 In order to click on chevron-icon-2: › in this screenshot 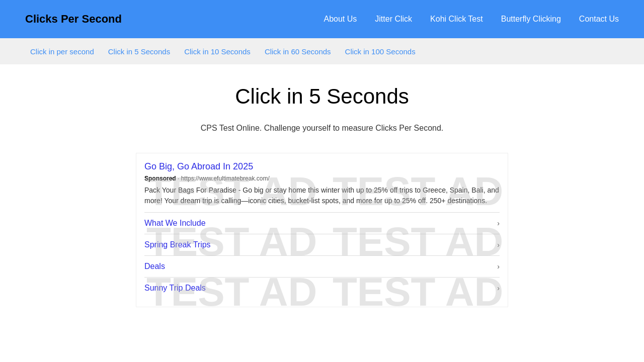, I will do `click(498, 266)`.